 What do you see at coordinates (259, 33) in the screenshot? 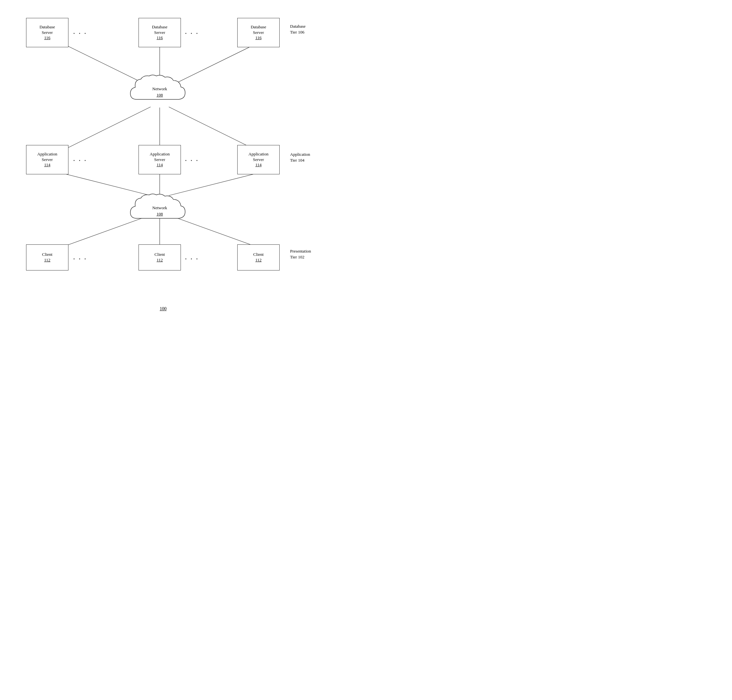
I see `db-server-right: DatabaseServer 116` at bounding box center [259, 33].